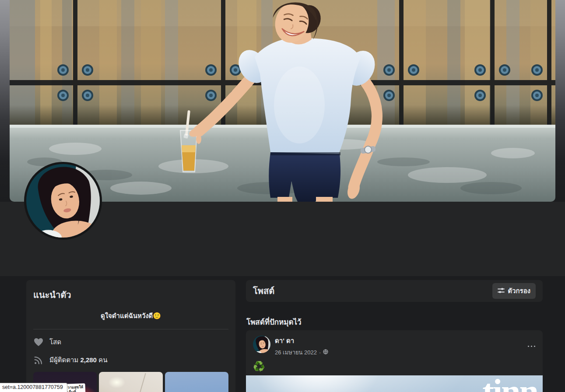  Describe the element at coordinates (197, 382) in the screenshot. I see `photo-thumbnail-sky` at that location.